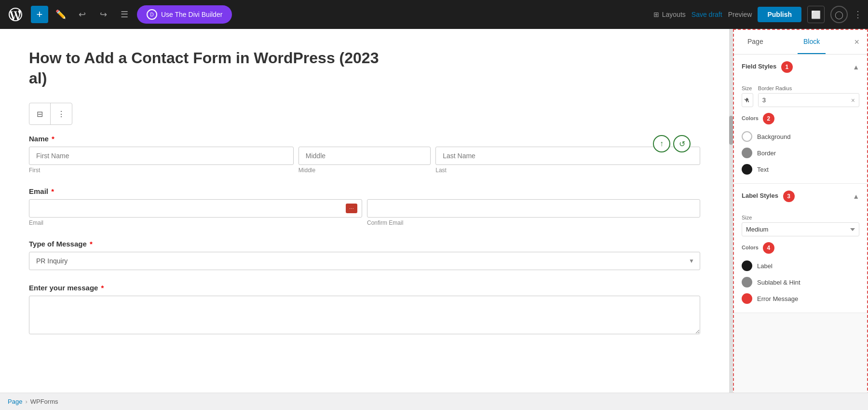 The image size is (868, 410). Describe the element at coordinates (662, 144) in the screenshot. I see `form-icon-green1: ↑` at that location.